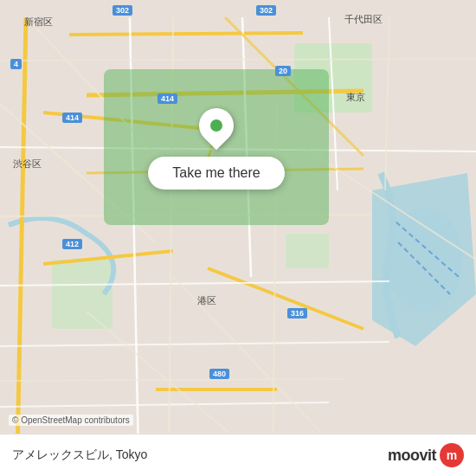 The image size is (476, 476). Describe the element at coordinates (73, 244) in the screenshot. I see `road-number-412: 412` at that location.